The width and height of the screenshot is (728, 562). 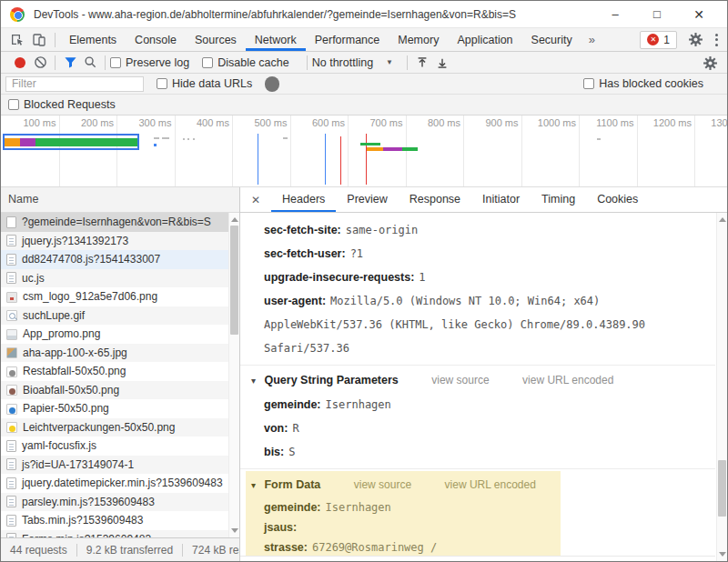 What do you see at coordinates (256, 200) in the screenshot?
I see `close-detail-icon` at bounding box center [256, 200].